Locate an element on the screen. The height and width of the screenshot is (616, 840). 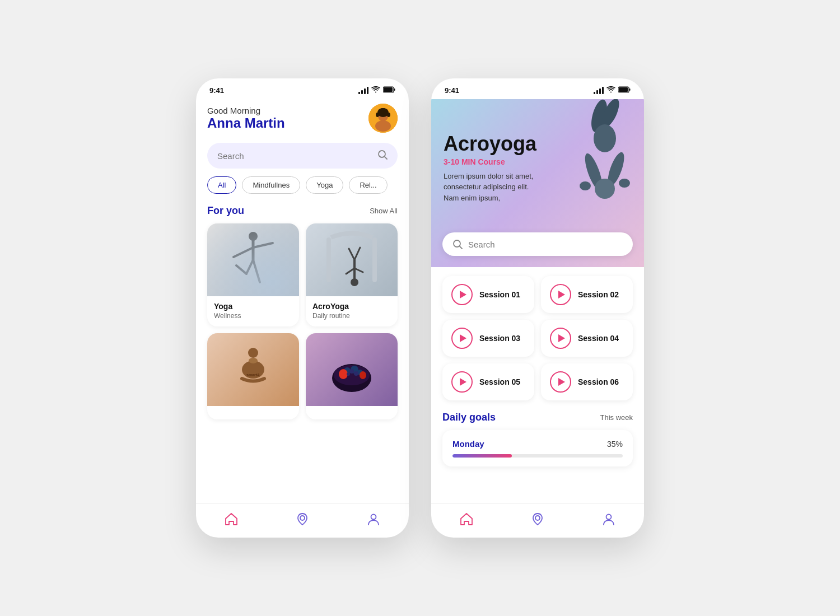
status-time-2: 9:41 is located at coordinates (452, 91).